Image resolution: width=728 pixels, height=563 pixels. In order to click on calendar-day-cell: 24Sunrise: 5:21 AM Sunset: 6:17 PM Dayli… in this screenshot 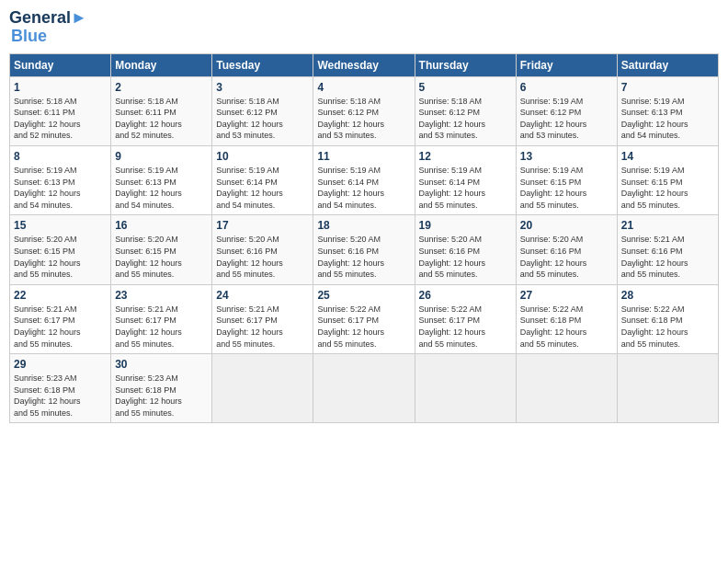, I will do `click(263, 318)`.